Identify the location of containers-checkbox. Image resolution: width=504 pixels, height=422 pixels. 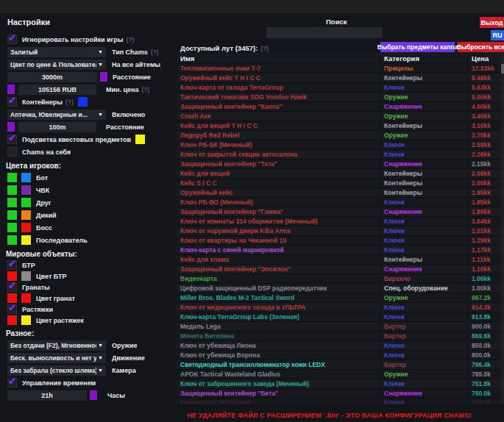
(12, 101).